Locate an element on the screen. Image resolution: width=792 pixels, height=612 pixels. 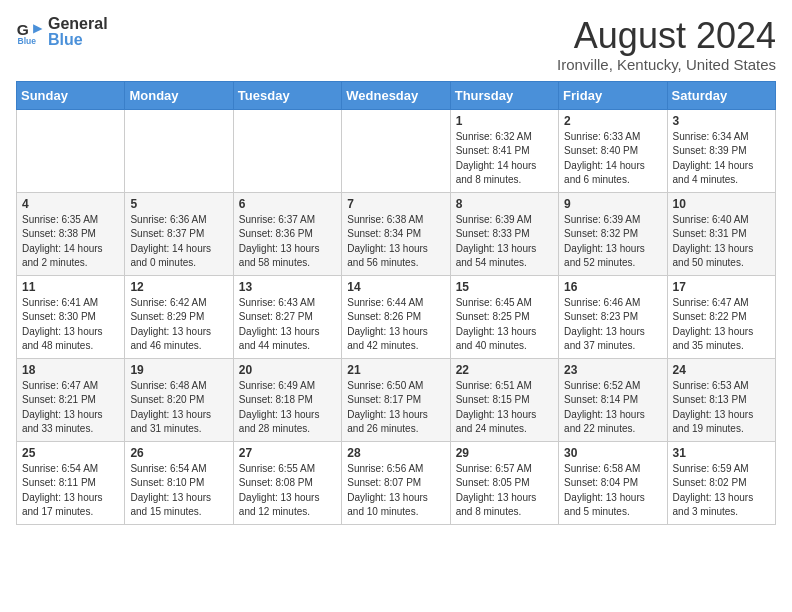
day-number: 11 is located at coordinates (70, 287).